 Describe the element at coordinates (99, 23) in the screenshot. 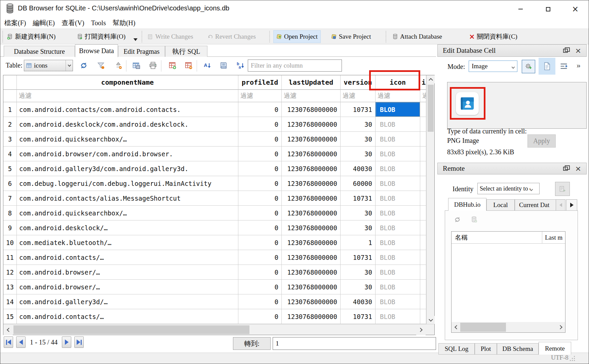

I see `menu-tools: Tools` at that location.